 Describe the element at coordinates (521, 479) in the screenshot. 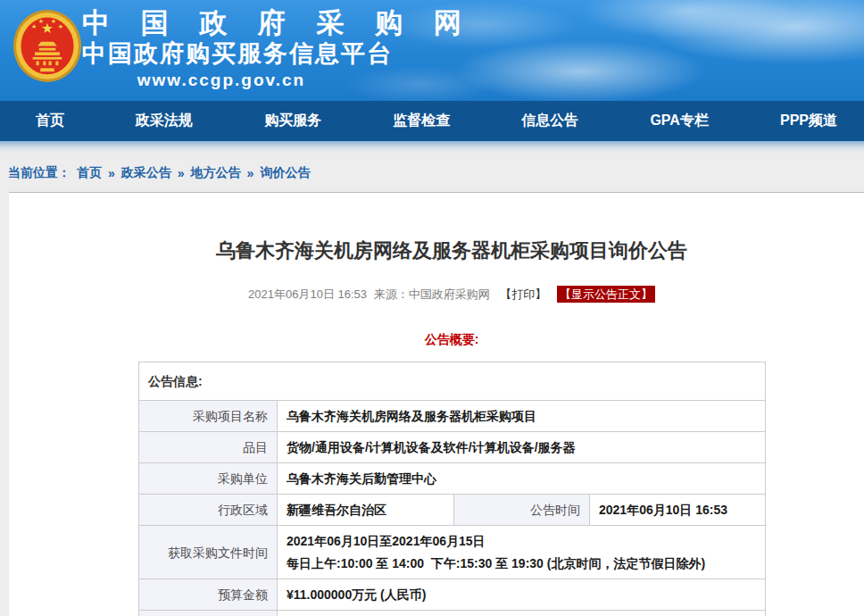

I see `row-value: 乌鲁木齐海关后勤管理中心` at that location.